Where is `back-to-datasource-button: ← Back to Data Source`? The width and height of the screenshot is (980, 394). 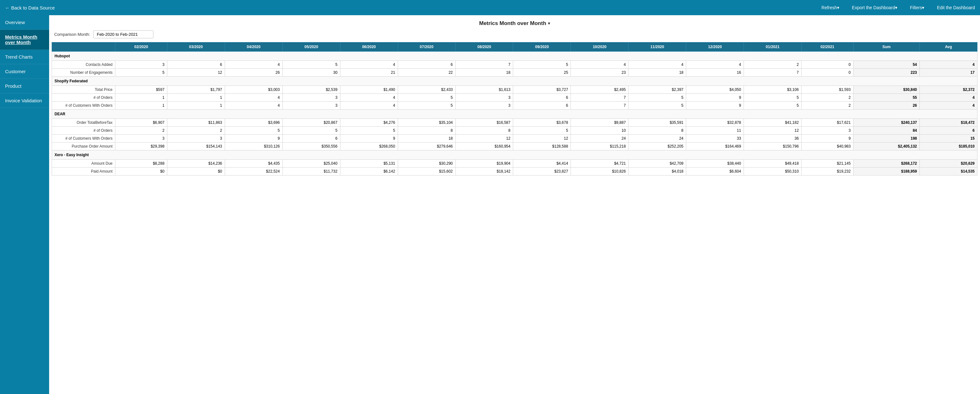 back-to-datasource-button: ← Back to Data Source is located at coordinates (413, 8).